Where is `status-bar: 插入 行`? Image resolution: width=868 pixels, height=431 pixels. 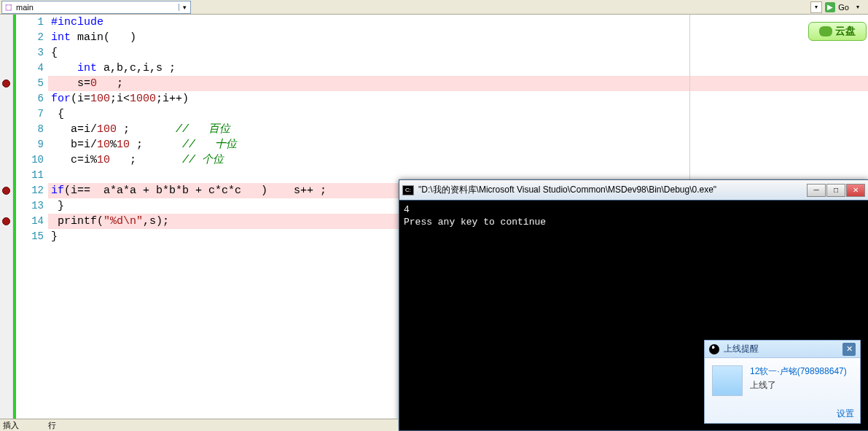 status-bar: 插入 行 is located at coordinates (199, 424).